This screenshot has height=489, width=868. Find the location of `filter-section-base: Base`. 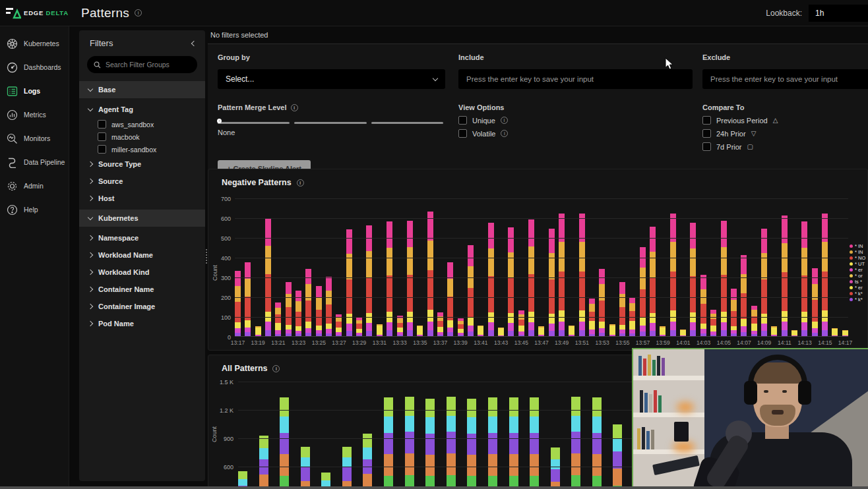

filter-section-base: Base is located at coordinates (142, 90).